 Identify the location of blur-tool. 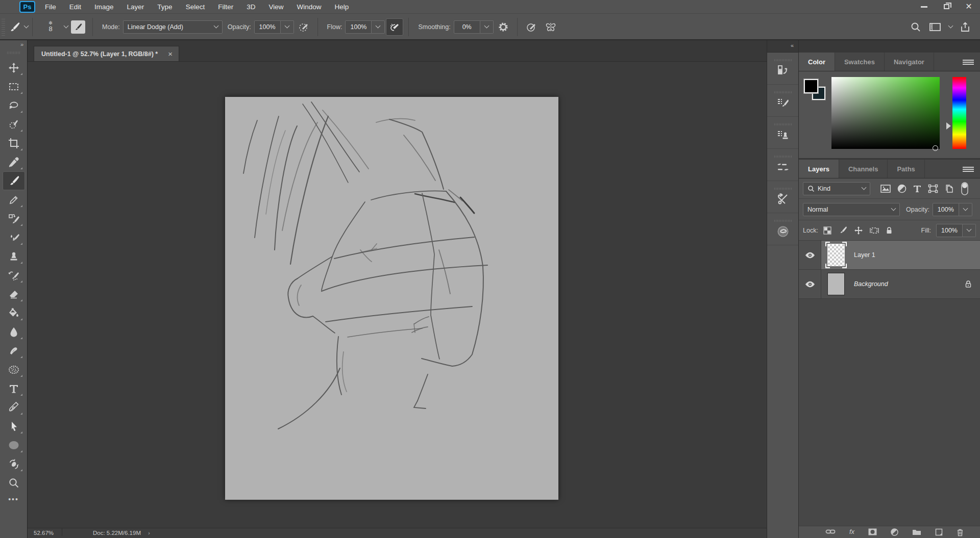
(14, 331).